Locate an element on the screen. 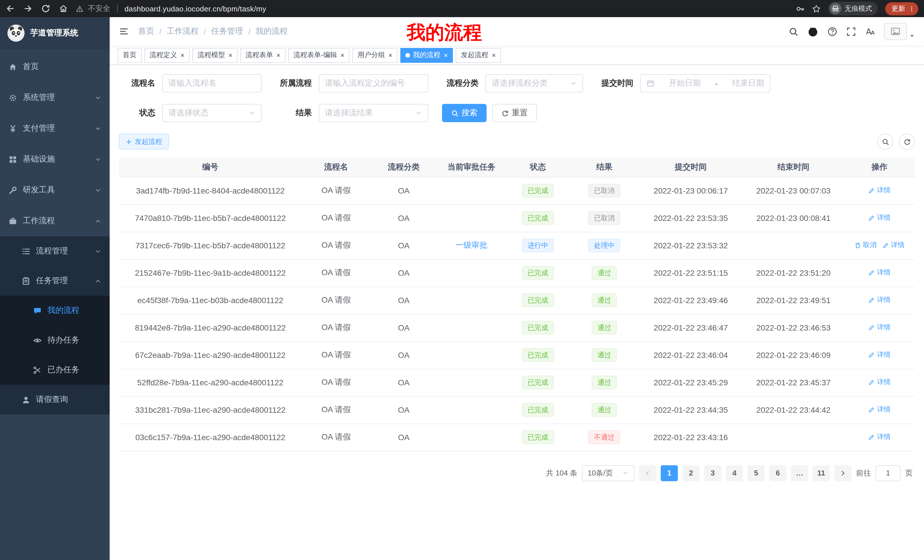 The image size is (924, 560). refresh-table-button is located at coordinates (907, 142).